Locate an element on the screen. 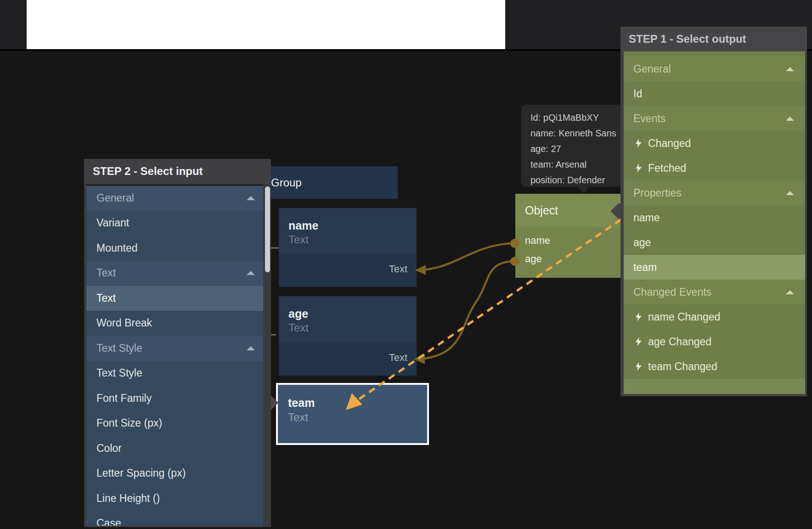 The height and width of the screenshot is (529, 812). tooltip-team-line: team: Arsenal is located at coordinates (576, 164).